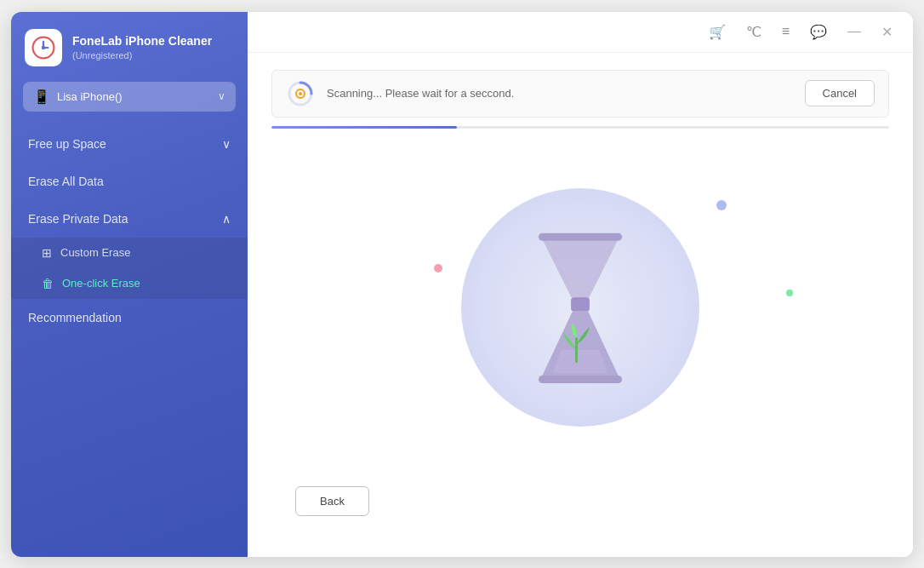  Describe the element at coordinates (221, 96) in the screenshot. I see `chevron-down-icon: ∨` at that location.